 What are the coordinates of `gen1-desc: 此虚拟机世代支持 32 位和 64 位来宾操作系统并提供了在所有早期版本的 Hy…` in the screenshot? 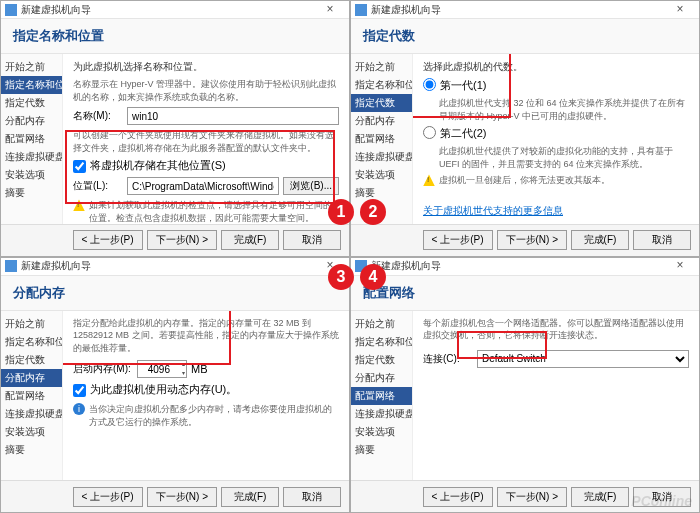 It's located at (564, 110).